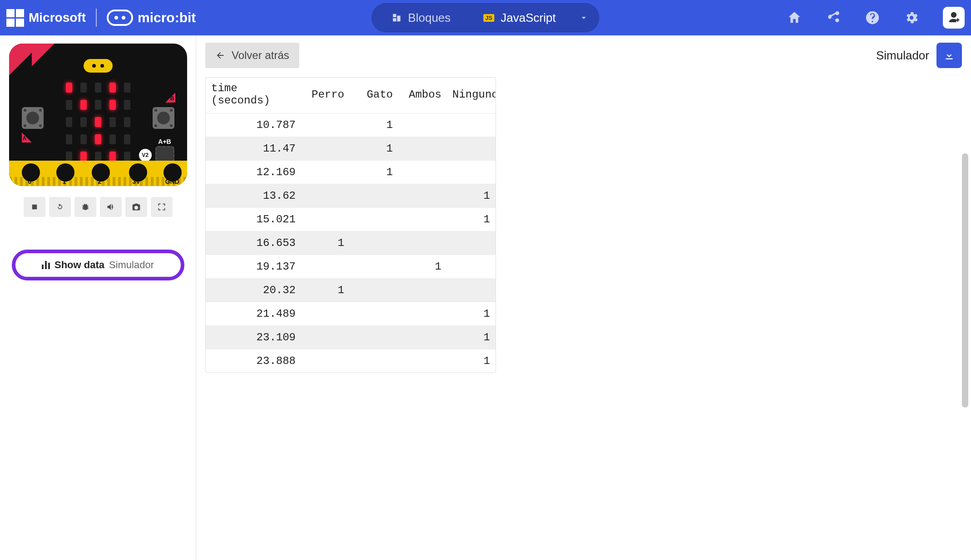  I want to click on cell: 19.137, so click(253, 267).